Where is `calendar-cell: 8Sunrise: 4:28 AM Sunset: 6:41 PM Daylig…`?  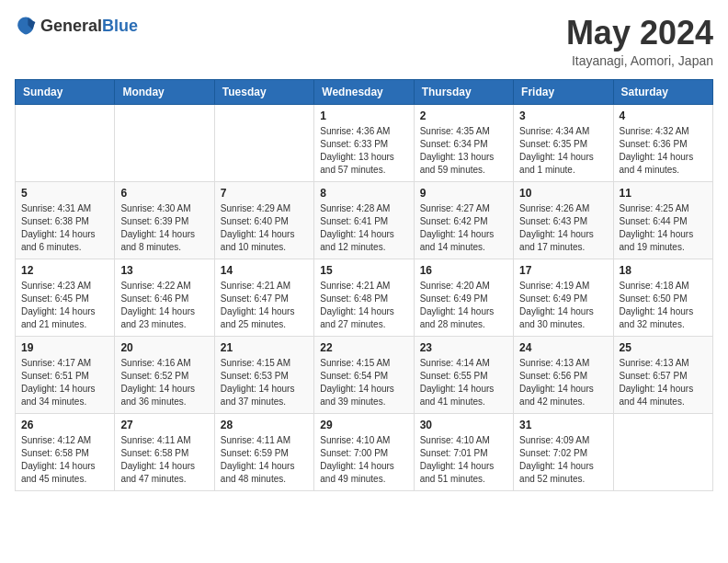
calendar-cell: 8Sunrise: 4:28 AM Sunset: 6:41 PM Daylig… is located at coordinates (364, 220).